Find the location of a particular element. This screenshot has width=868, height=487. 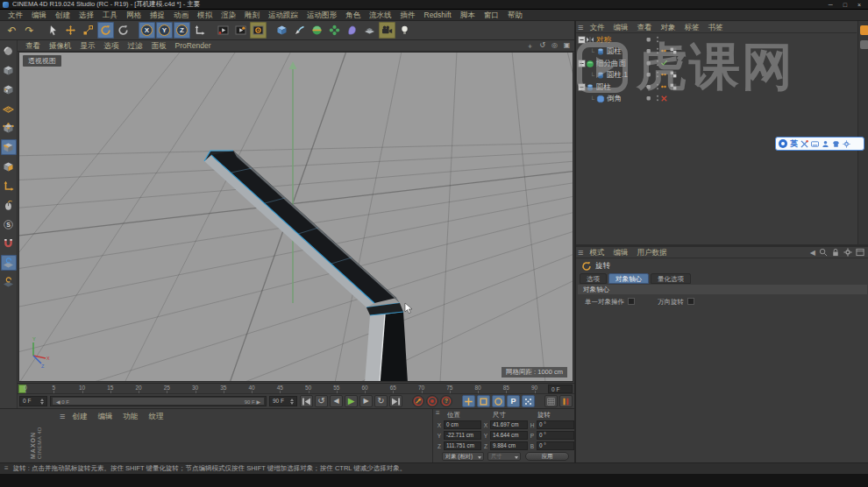

camera-button is located at coordinates (388, 30).